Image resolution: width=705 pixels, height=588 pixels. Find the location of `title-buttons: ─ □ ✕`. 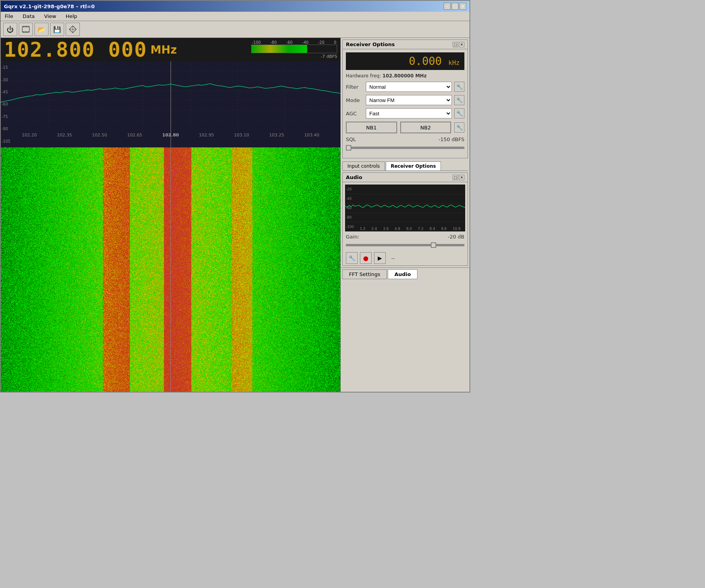

title-buttons: ─ □ ✕ is located at coordinates (455, 6).